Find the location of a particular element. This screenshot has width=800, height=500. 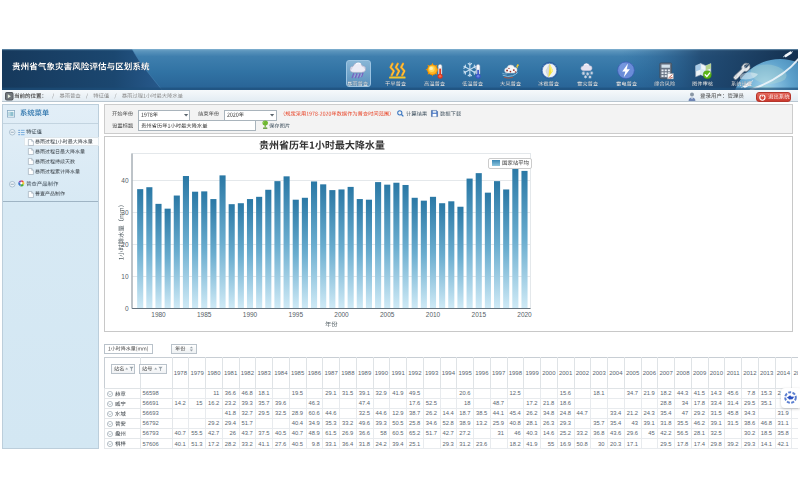

svg-text: 1985 is located at coordinates (204, 314).